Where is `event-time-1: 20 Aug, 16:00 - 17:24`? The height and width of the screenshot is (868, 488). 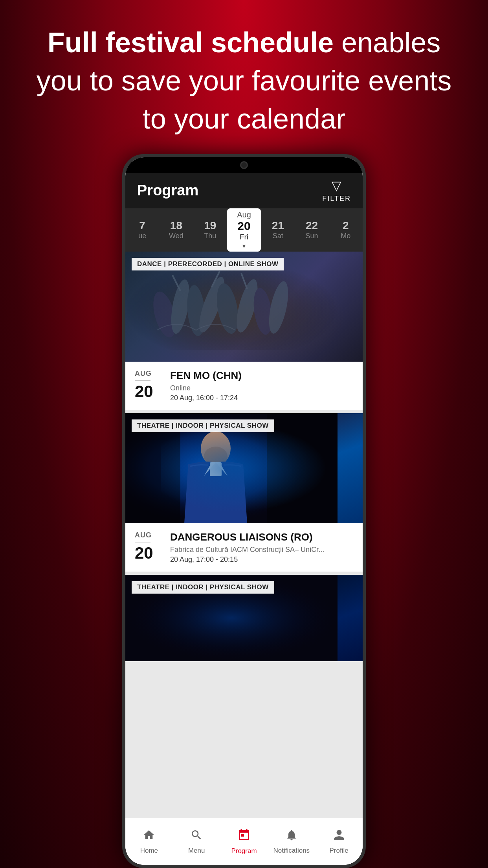 event-time-1: 20 Aug, 16:00 - 17:24 is located at coordinates (262, 398).